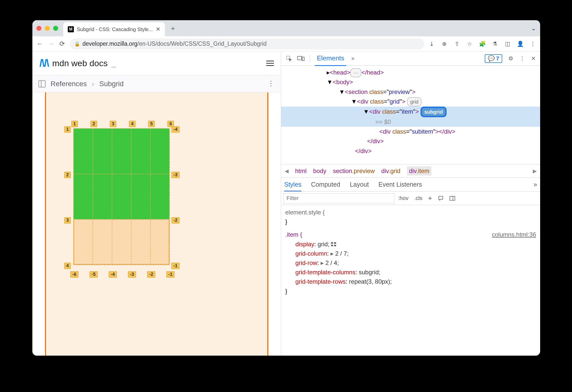 The image size is (572, 392). Describe the element at coordinates (498, 59) in the screenshot. I see `issues-count: 7` at that location.